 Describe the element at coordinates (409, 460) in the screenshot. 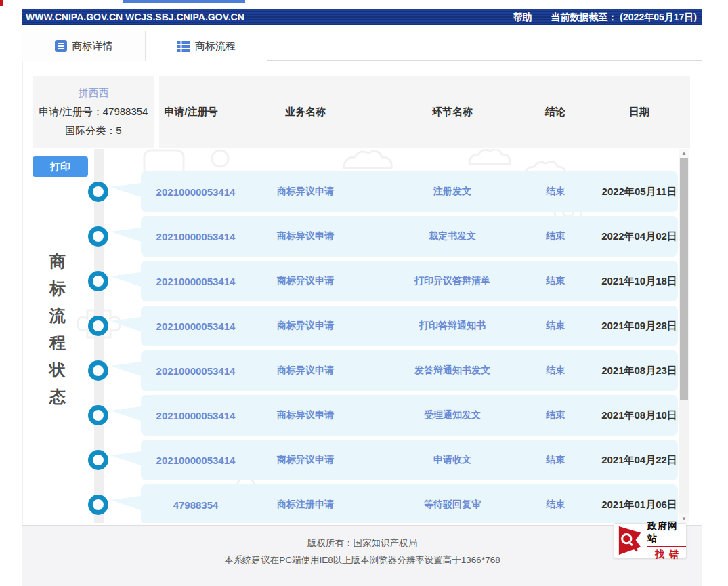

I see `process-row-card: 20210000053414 商标异议申请 申请收文 结束 2021年04月22…` at that location.